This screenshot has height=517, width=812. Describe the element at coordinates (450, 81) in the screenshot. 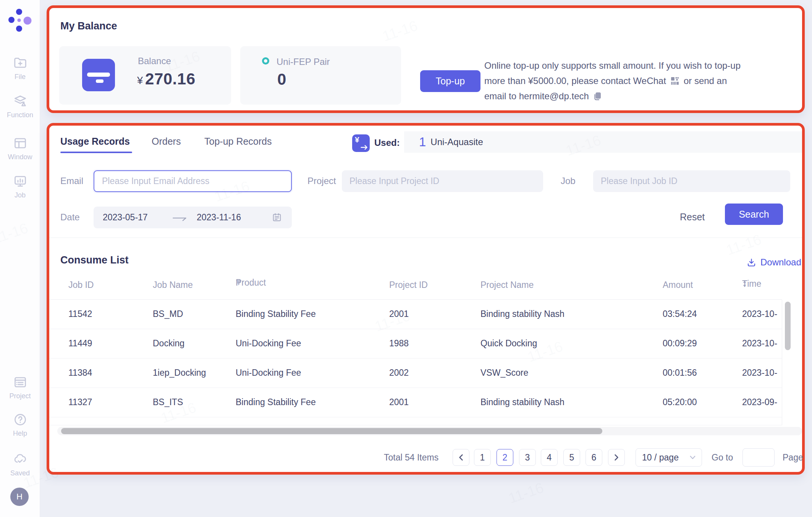

I see `top-up-button: Top-up` at that location.